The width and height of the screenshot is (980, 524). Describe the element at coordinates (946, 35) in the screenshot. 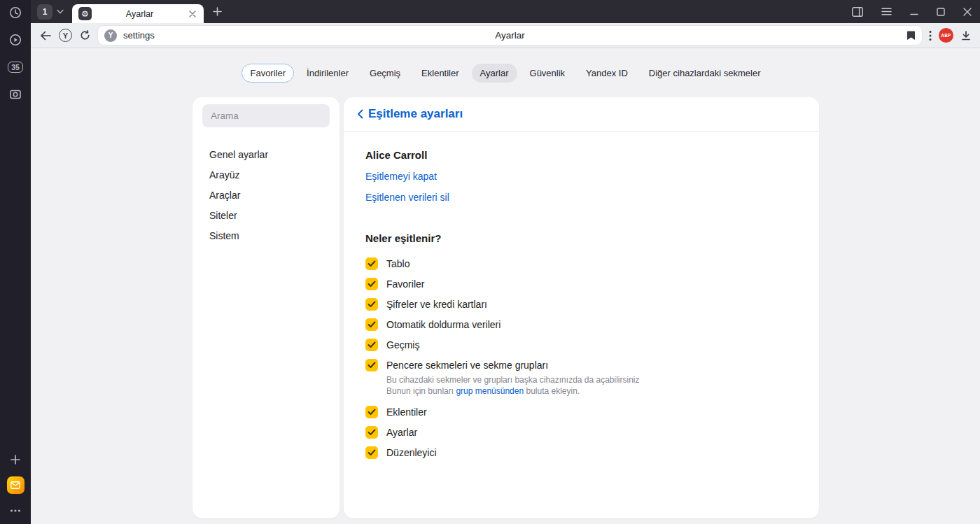

I see `adblock-plus-badge: ABP` at that location.